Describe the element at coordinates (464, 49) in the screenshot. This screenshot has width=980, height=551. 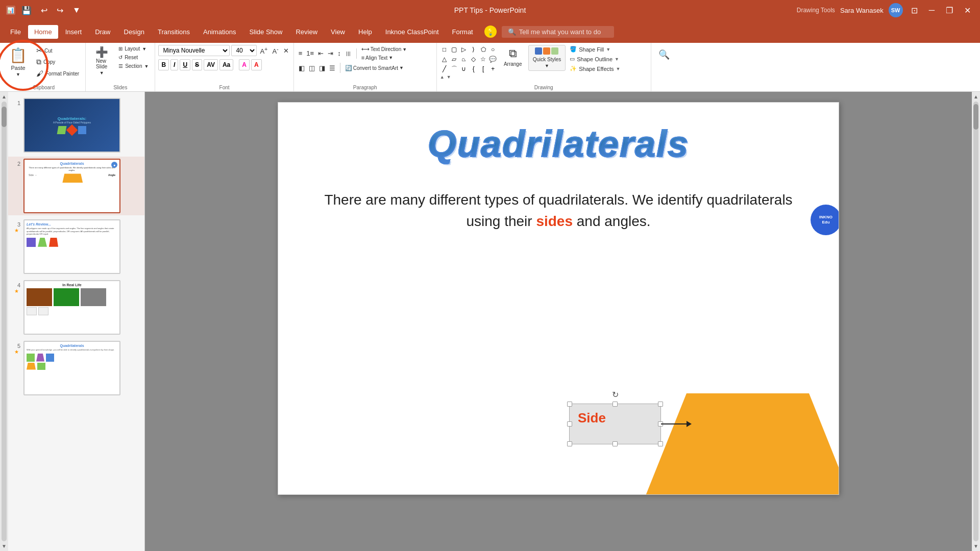
I see `shape-right-arrow: ▷` at that location.